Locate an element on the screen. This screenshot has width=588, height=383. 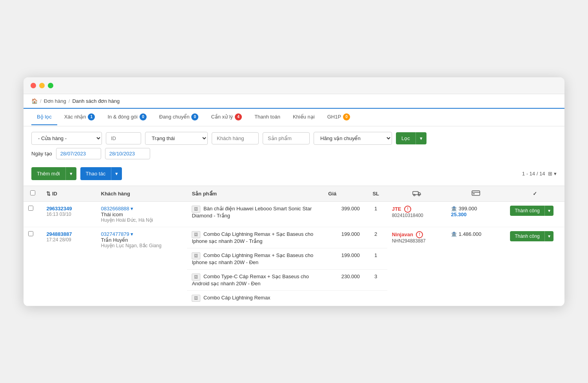
status-badge-dropdown-1: ▾ is located at coordinates (549, 211).